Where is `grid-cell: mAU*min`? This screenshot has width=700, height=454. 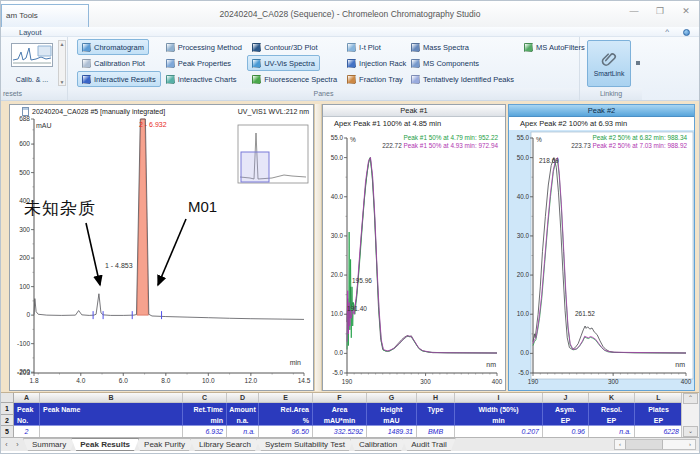
grid-cell: mAU*min is located at coordinates (340, 420).